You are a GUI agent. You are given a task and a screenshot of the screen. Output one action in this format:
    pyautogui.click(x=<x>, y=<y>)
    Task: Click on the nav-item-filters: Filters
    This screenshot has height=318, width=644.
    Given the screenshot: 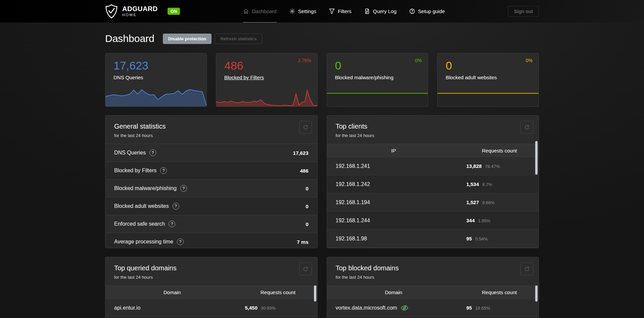 What is the action you would take?
    pyautogui.click(x=340, y=11)
    